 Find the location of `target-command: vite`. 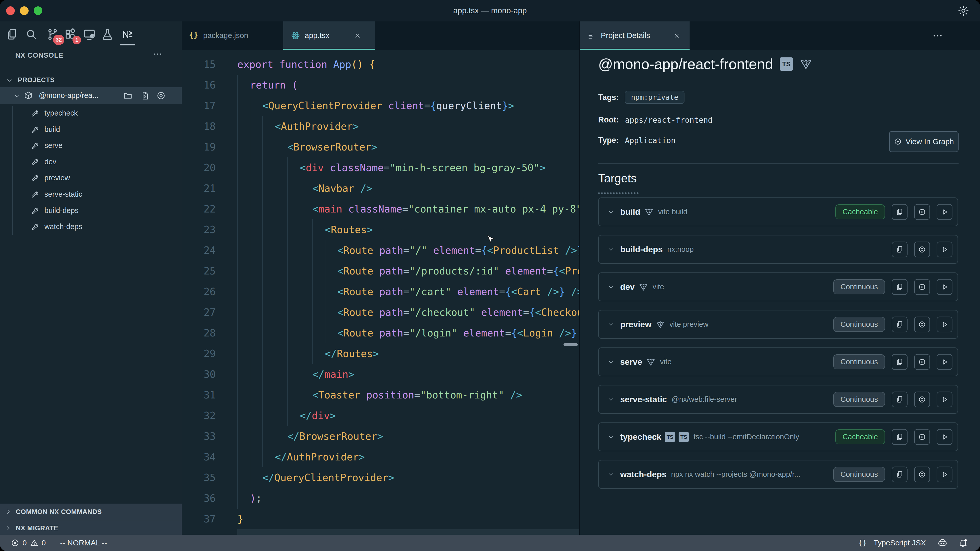

target-command: vite is located at coordinates (658, 287).